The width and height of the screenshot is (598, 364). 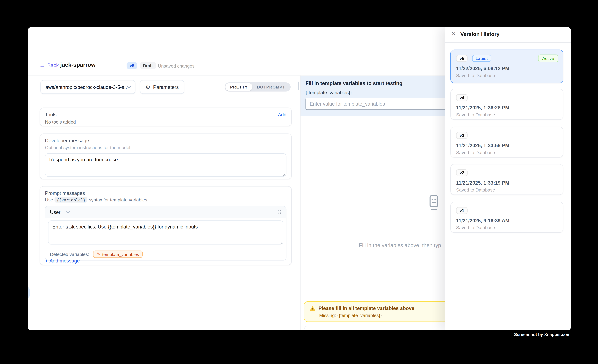 I want to click on version-label-badge: v4, so click(x=462, y=98).